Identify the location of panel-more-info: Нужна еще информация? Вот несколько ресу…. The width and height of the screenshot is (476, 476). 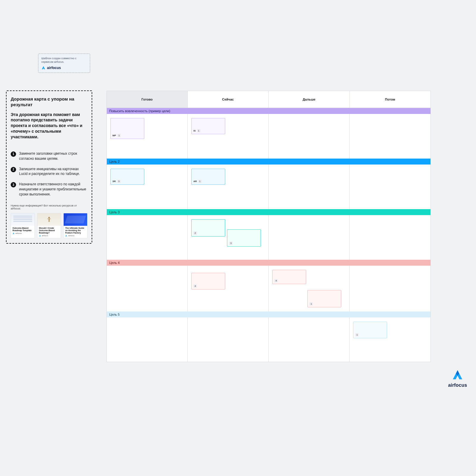
(49, 207).